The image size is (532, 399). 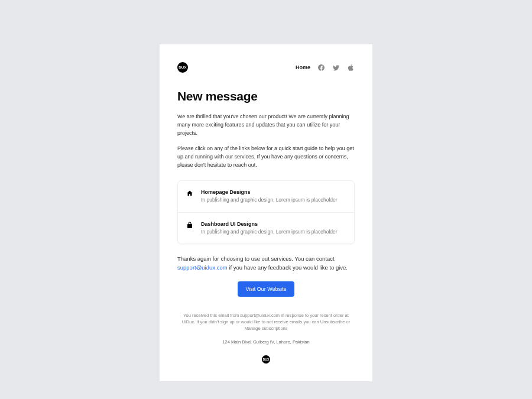 I want to click on thanks-post: if you have any feedback you would like …, so click(x=287, y=267).